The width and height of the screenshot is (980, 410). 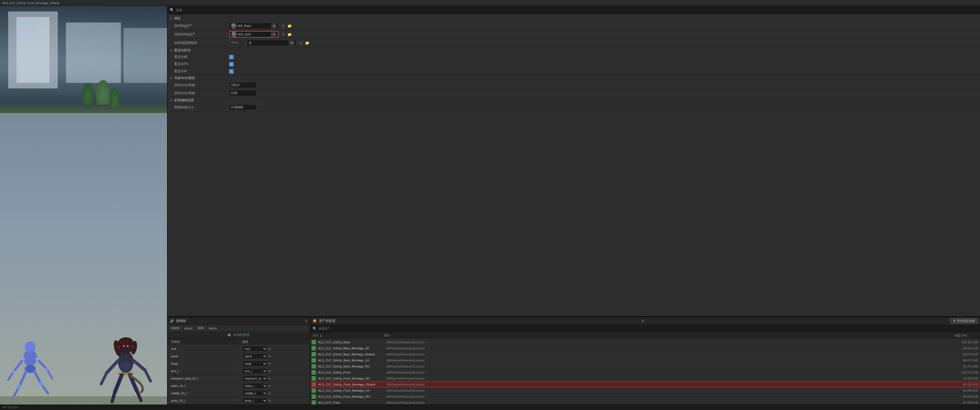 What do you see at coordinates (202, 43) in the screenshot?
I see `target-preview-mesh-label: 目标预览网格体` at bounding box center [202, 43].